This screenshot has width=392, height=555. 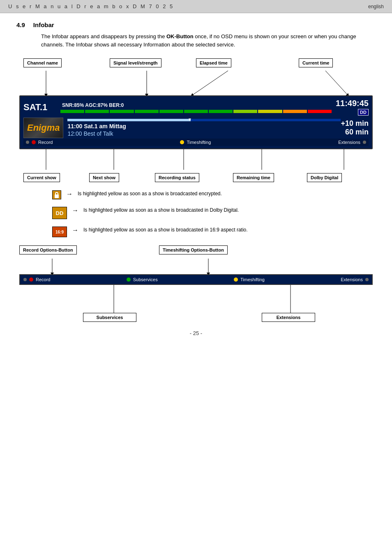 I want to click on elapsed-label-box: Elapsed time, so click(x=214, y=63).